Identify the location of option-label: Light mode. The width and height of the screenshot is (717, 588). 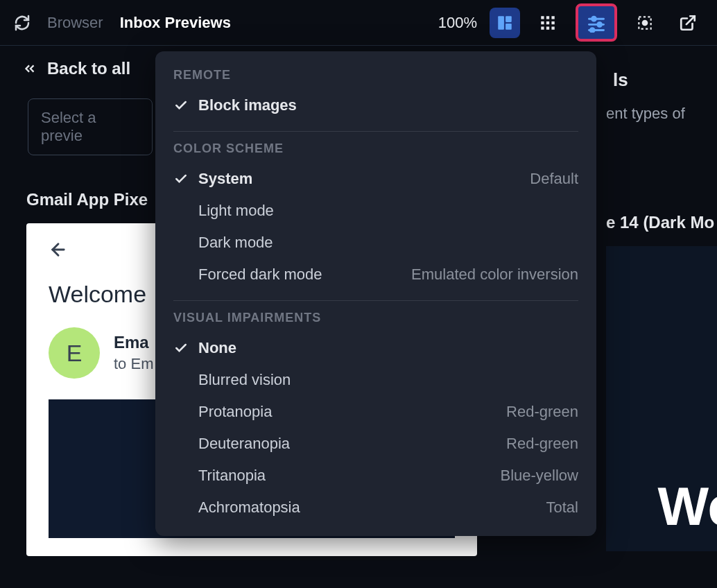
(236, 211).